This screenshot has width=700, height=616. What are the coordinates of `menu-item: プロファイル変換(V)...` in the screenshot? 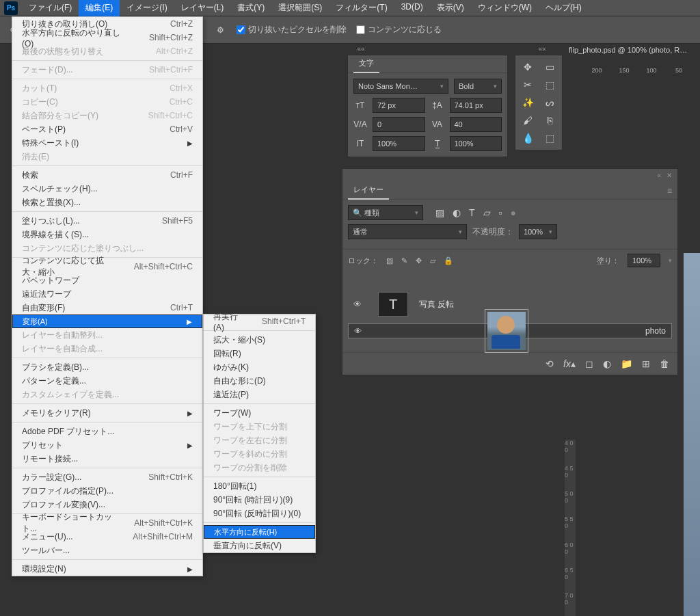 It's located at (107, 505).